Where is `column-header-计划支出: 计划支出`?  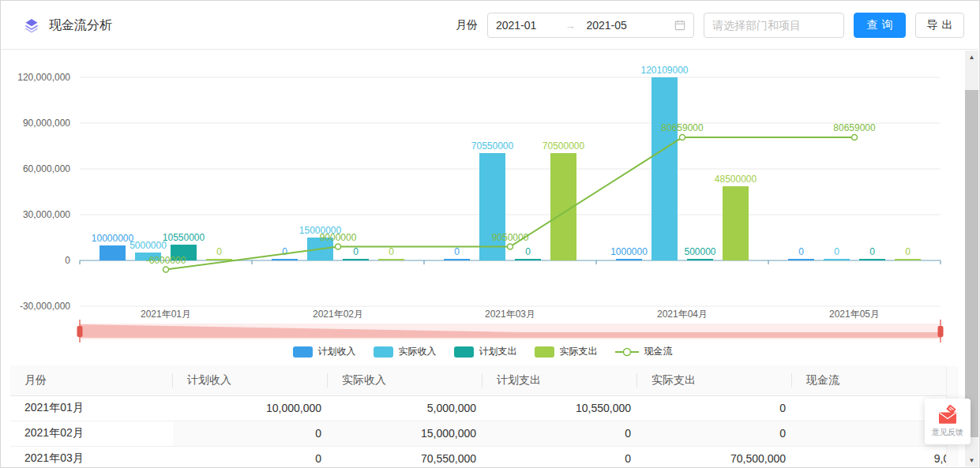
column-header-计划支出: 计划支出 is located at coordinates (560, 380).